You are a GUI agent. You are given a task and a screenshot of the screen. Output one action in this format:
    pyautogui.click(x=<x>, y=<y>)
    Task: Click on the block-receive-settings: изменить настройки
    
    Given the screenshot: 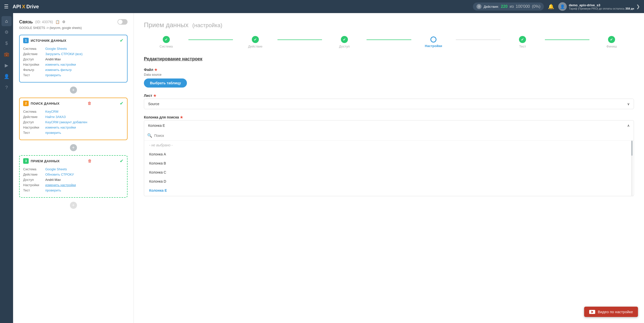 What is the action you would take?
    pyautogui.click(x=61, y=185)
    